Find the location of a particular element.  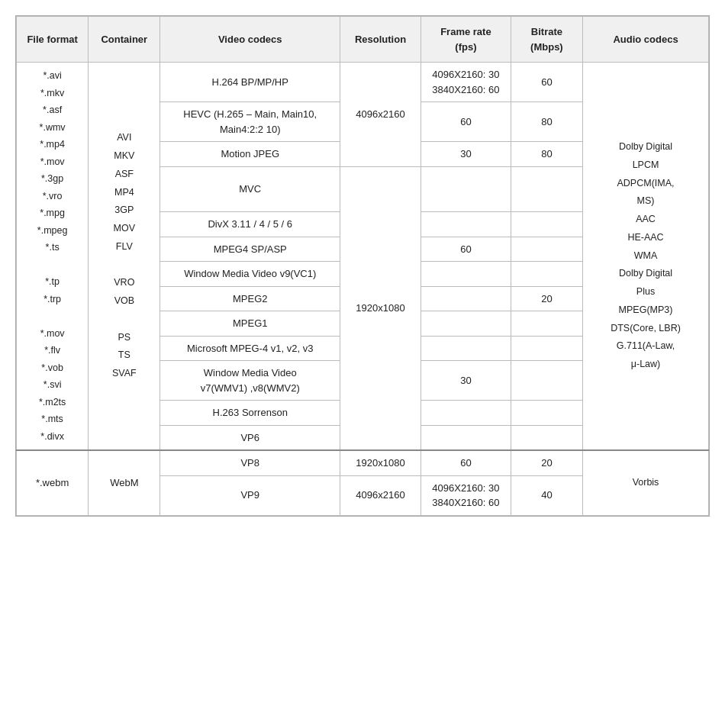

video-codec-cell: VP6 is located at coordinates (250, 438).